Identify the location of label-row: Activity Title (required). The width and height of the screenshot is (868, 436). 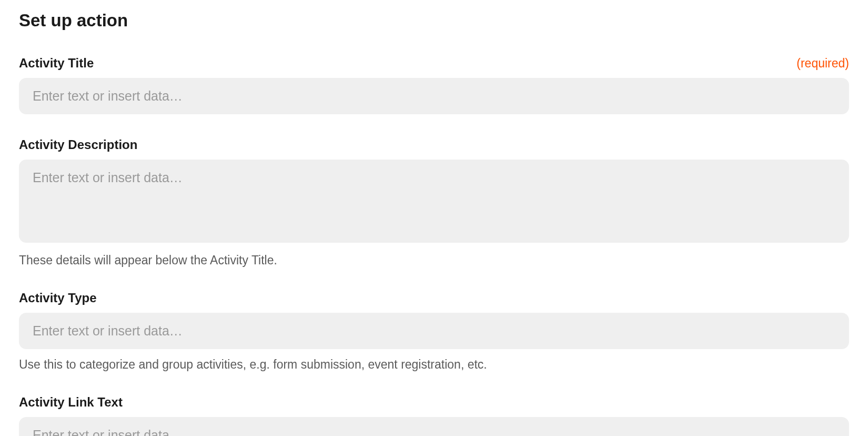
(434, 63).